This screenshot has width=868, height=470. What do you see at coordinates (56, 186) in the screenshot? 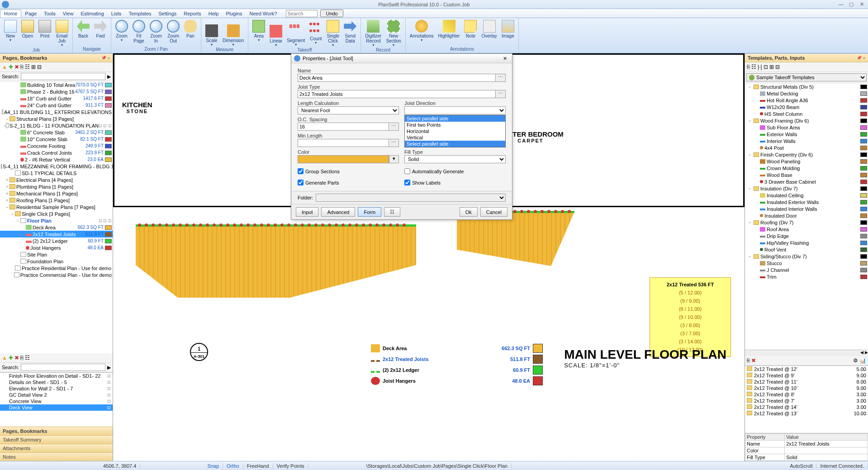
I see `tree-row: +Plumbing Plans [1 Pages]` at bounding box center [56, 186].